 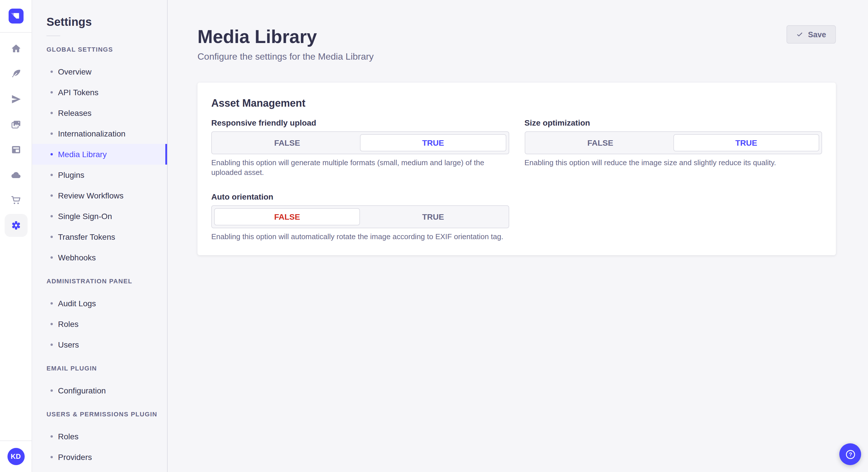 What do you see at coordinates (286, 57) in the screenshot?
I see `page-subtitle: Configure the settings for the Media Lib…` at bounding box center [286, 57].